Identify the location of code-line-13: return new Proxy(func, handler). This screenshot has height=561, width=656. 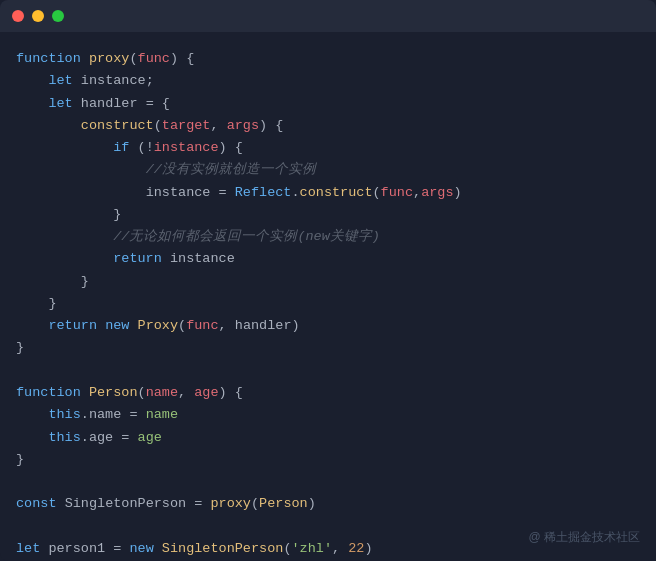
(328, 326).